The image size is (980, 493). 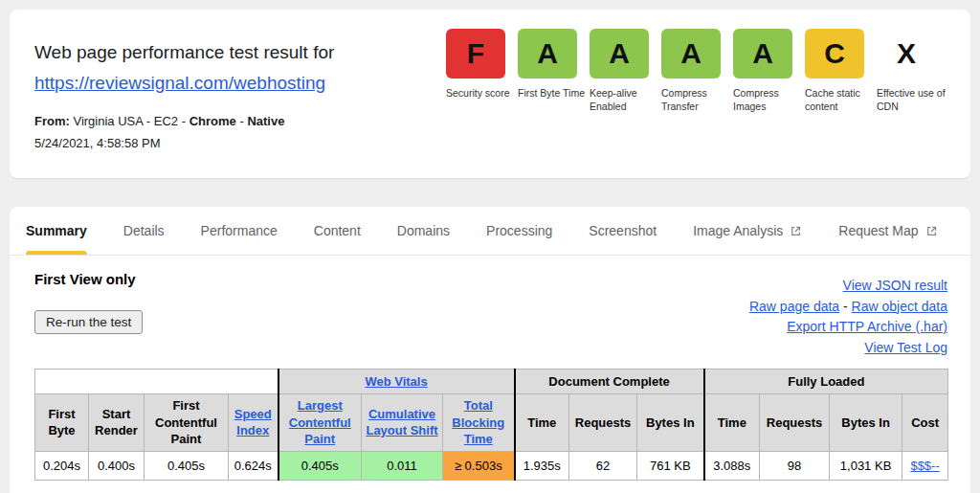 What do you see at coordinates (747, 231) in the screenshot?
I see `tab-image-analysis: Image Analysis` at bounding box center [747, 231].